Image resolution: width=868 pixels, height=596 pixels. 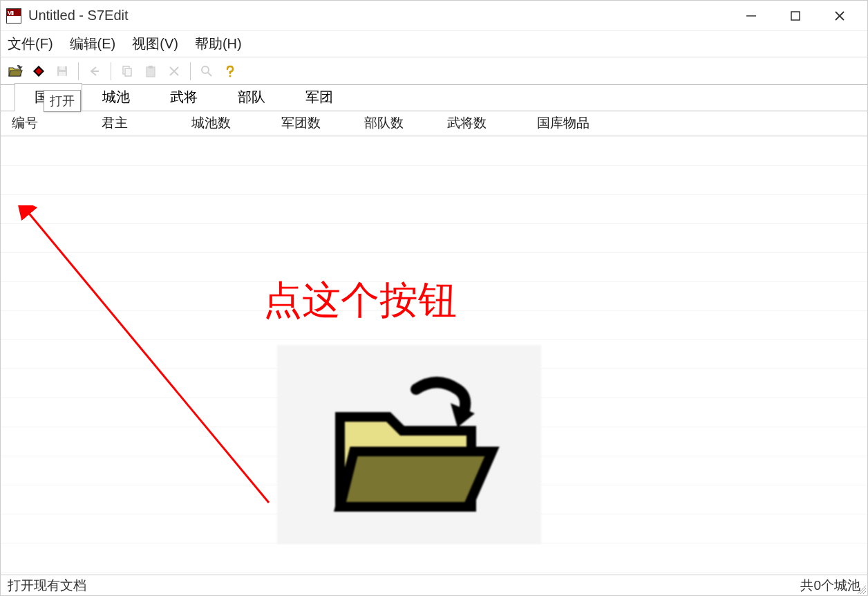 What do you see at coordinates (360, 301) in the screenshot?
I see `annotation-label: 点这个按钮` at bounding box center [360, 301].